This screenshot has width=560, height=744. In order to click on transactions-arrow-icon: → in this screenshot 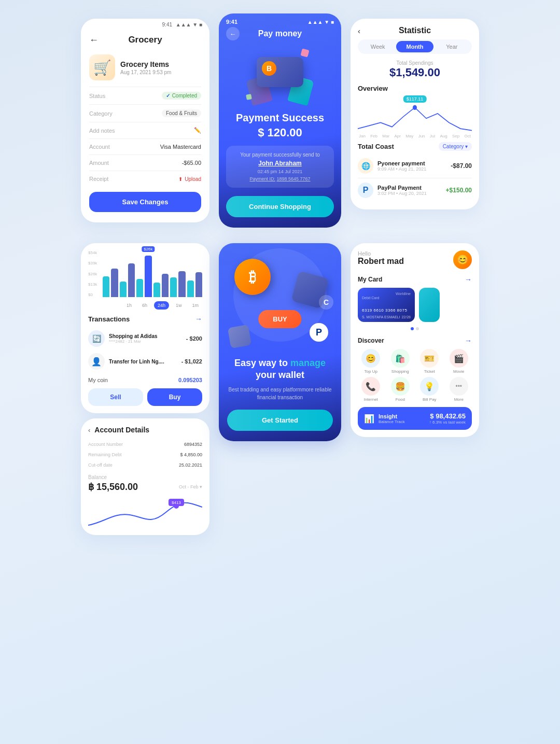, I will do `click(199, 319)`.